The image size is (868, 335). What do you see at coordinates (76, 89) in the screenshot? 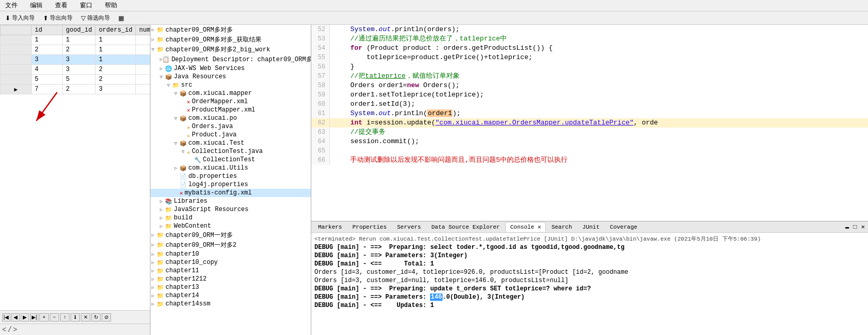
I see `table-row: ▶ 723` at bounding box center [76, 89].